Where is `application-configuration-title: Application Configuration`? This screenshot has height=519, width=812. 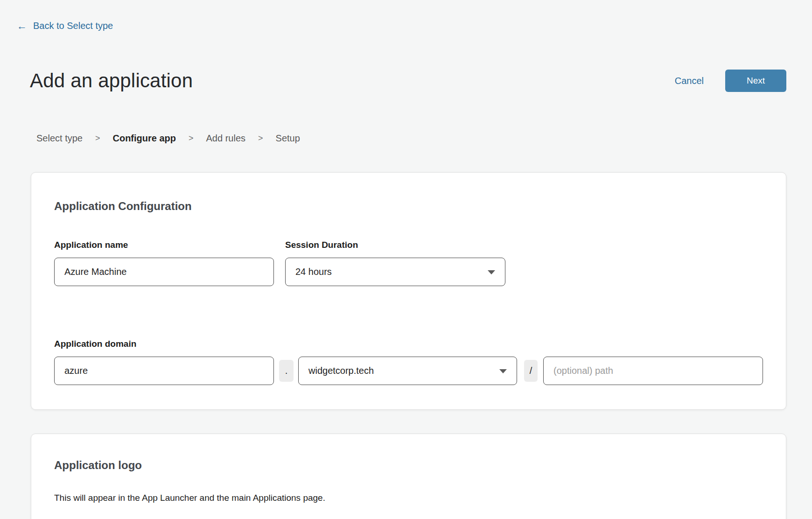
application-configuration-title: Application Configuration is located at coordinates (409, 206).